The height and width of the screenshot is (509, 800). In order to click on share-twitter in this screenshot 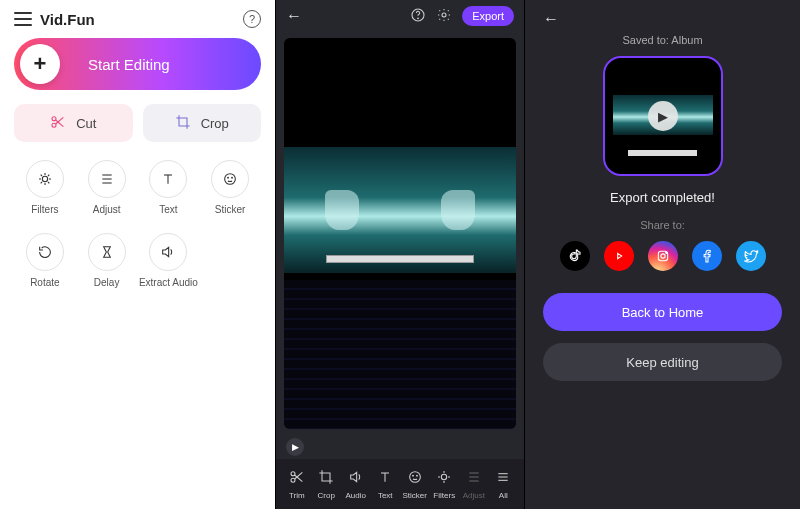, I will do `click(751, 256)`.